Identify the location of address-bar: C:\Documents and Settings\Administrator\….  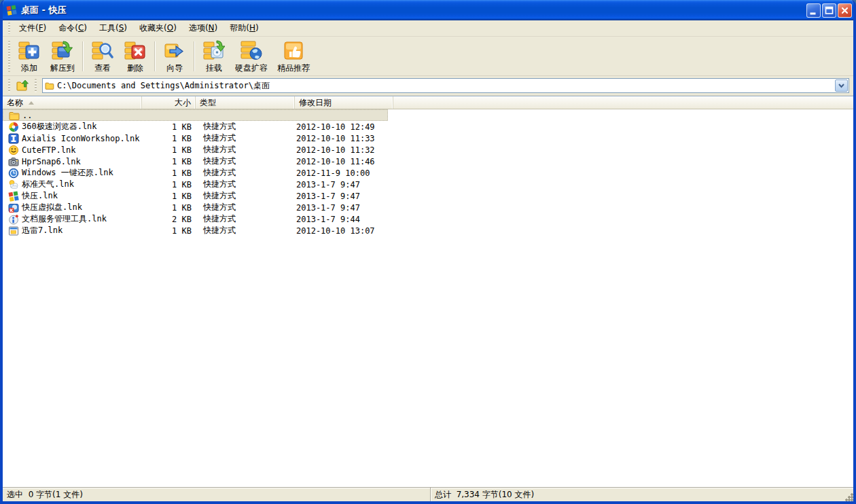
(428, 86).